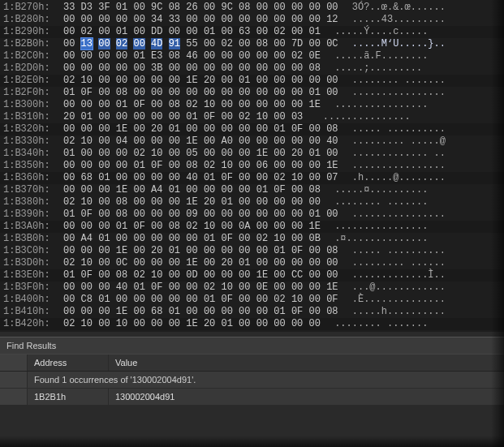  I want to click on hex-row: 1:B2C0h:00 00 00 00 01 E3 08 46 00 00 00…, so click(252, 57).